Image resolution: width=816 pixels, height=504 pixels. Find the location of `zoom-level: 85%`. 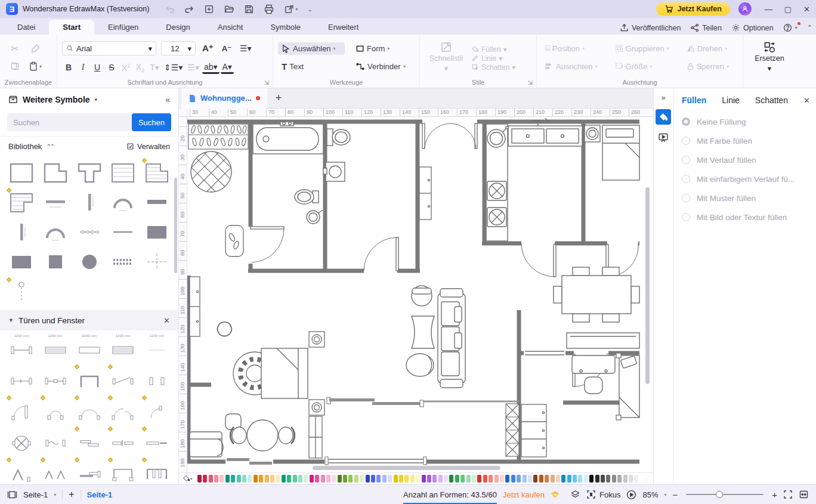

zoom-level: 85% is located at coordinates (650, 495).